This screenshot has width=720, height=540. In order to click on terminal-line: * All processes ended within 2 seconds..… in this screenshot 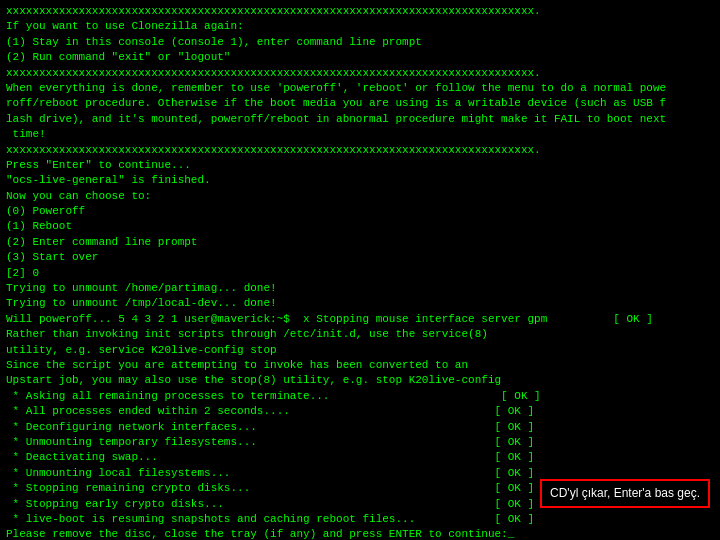, I will do `click(360, 412)`.